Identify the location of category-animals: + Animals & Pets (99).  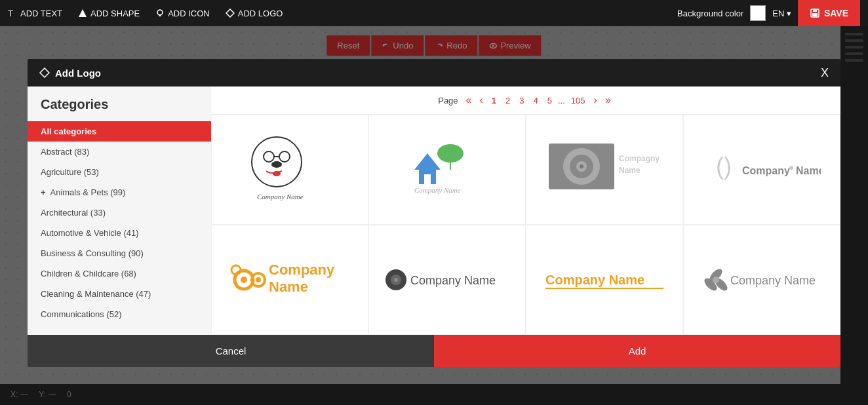
(119, 193).